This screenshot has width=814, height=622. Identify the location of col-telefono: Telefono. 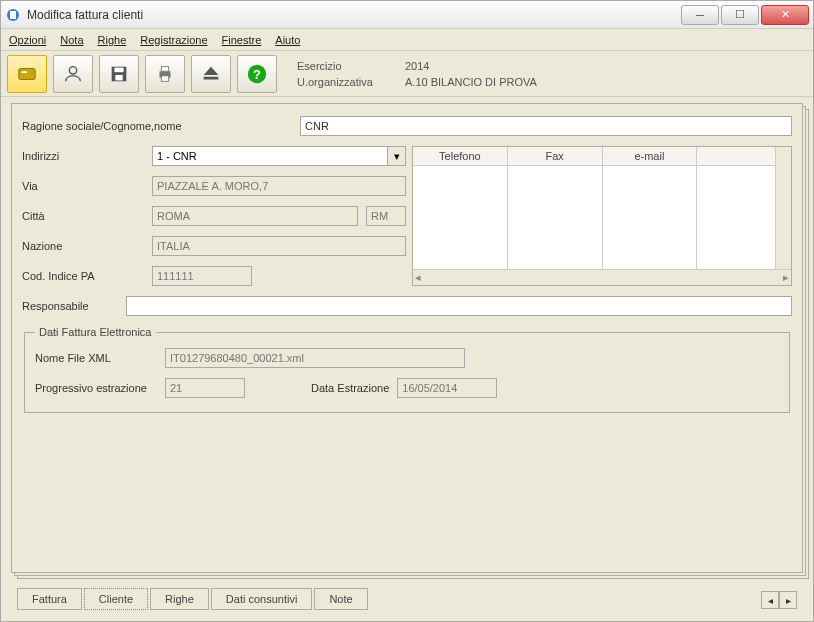
(460, 156).